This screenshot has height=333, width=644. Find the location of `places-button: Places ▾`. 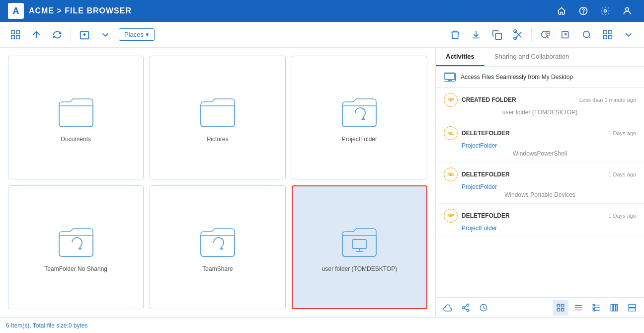

places-button: Places ▾ is located at coordinates (137, 35).